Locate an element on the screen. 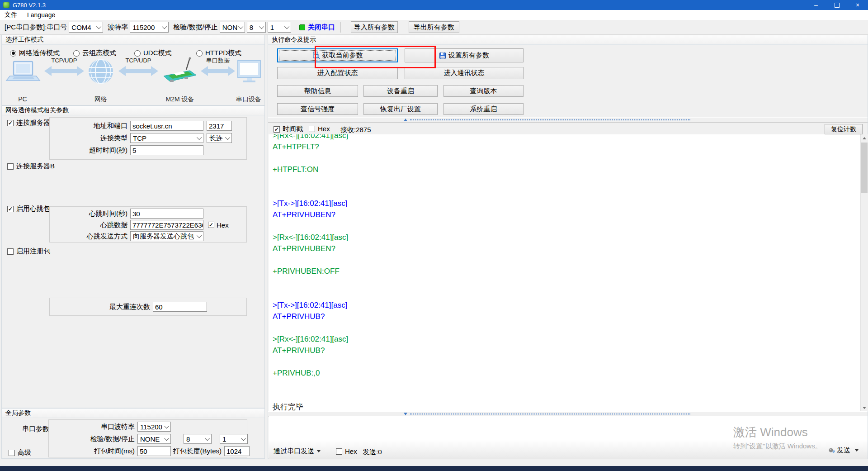 The width and height of the screenshot is (868, 471). top-splitter is located at coordinates (568, 120).